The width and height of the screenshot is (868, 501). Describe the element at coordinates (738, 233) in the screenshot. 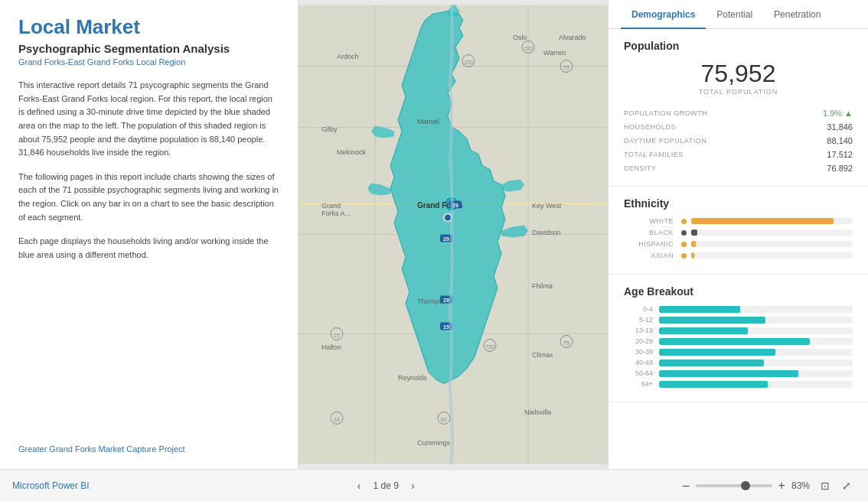

I see `ethnicity-row-black: BLACK` at that location.